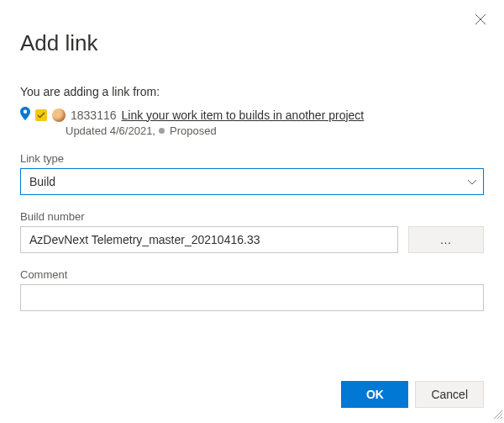 Image resolution: width=504 pixels, height=423 pixels. I want to click on avatar, so click(59, 115).